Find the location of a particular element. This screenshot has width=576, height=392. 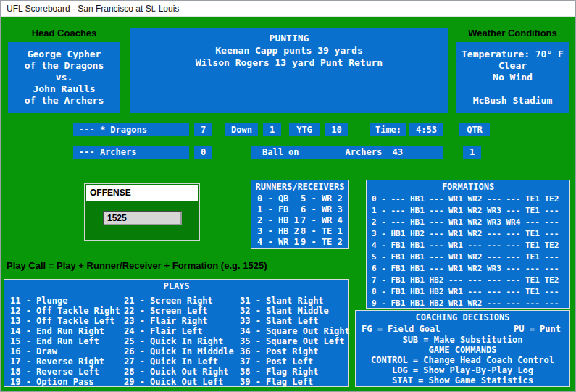

coaching-line: STAT = Show Game Statistics is located at coordinates (462, 380).